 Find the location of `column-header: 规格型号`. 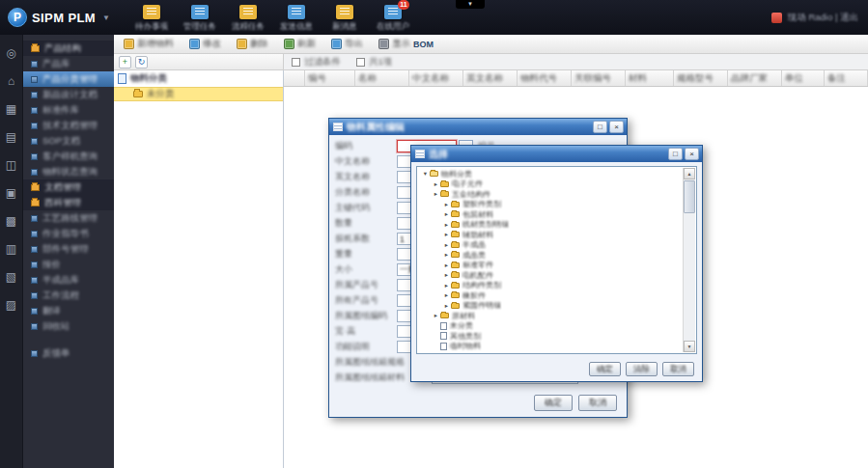

column-header: 规格型号 is located at coordinates (701, 78).